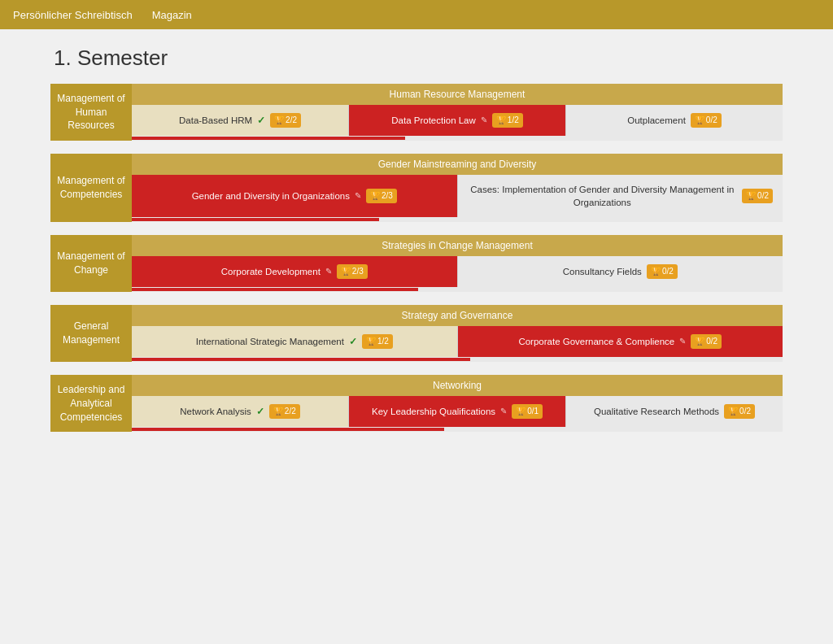  What do you see at coordinates (457, 403) in the screenshot?
I see `row-content-4: NetworkingNetwork Analysis ✓🏆2/2Key Lead…` at bounding box center [457, 403].